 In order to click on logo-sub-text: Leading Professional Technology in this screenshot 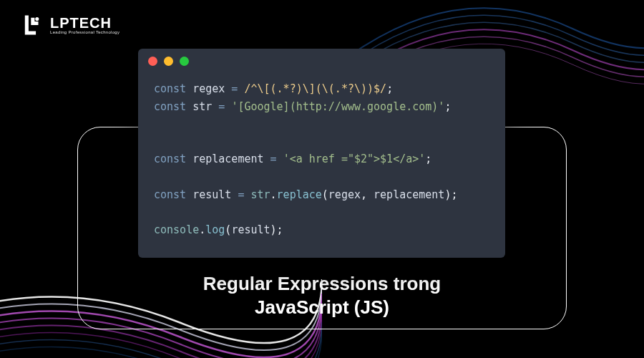, I will do `click(84, 32)`.